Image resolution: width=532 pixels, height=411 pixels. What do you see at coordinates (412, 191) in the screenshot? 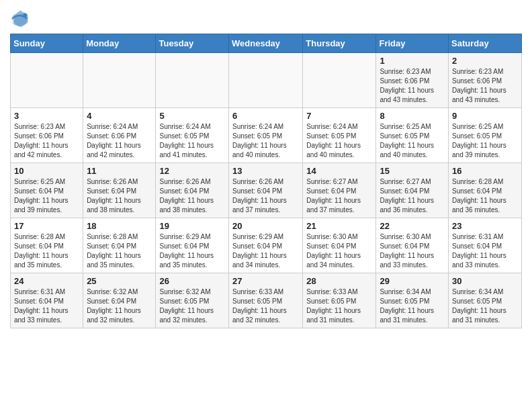
I see `calendar-cell: 15Sunrise: 6:27 AM Sunset: 6:04 PM Dayli…` at bounding box center [412, 191].